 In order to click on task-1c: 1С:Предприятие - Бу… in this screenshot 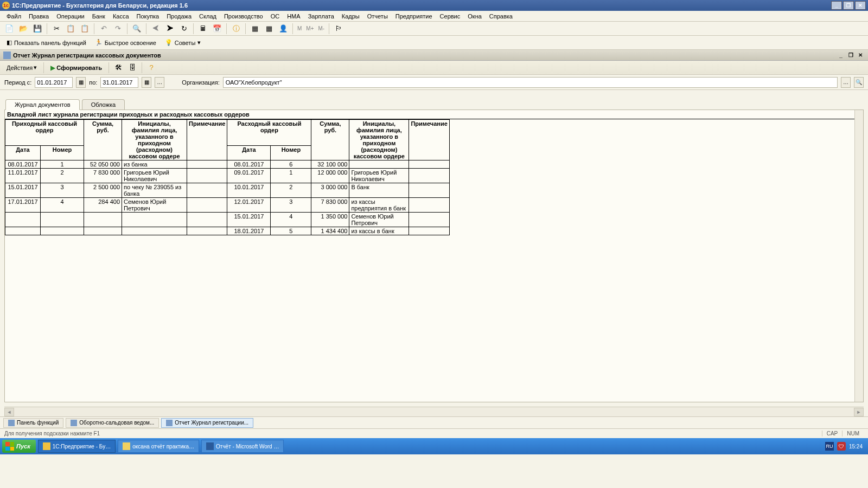, I will do `click(77, 446)`.